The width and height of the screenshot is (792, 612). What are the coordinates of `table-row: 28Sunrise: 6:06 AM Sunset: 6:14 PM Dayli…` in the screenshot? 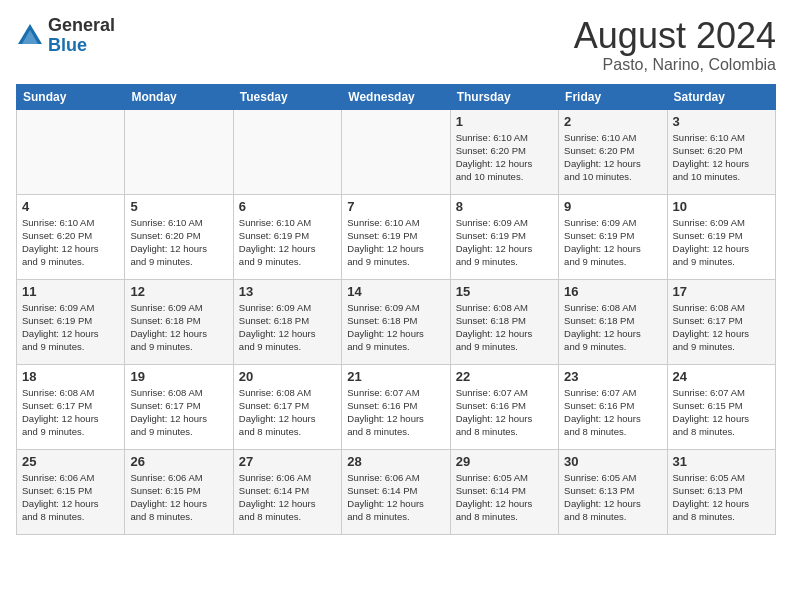 It's located at (396, 492).